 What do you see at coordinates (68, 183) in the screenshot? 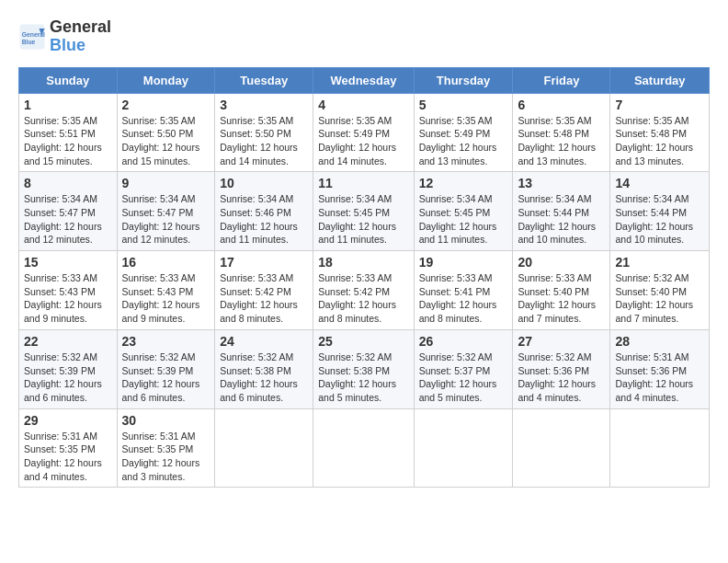
I see `day-number: 8` at bounding box center [68, 183].